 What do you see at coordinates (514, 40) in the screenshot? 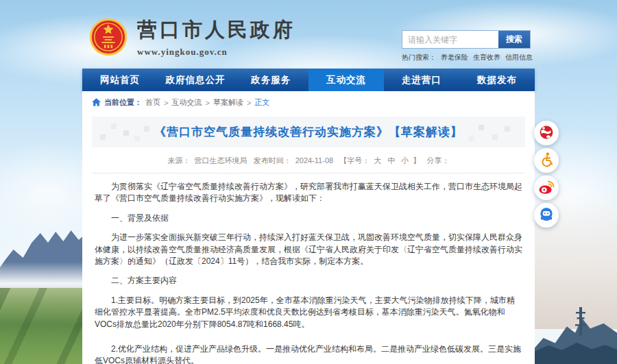
I see `search-button: 搜索` at bounding box center [514, 40].